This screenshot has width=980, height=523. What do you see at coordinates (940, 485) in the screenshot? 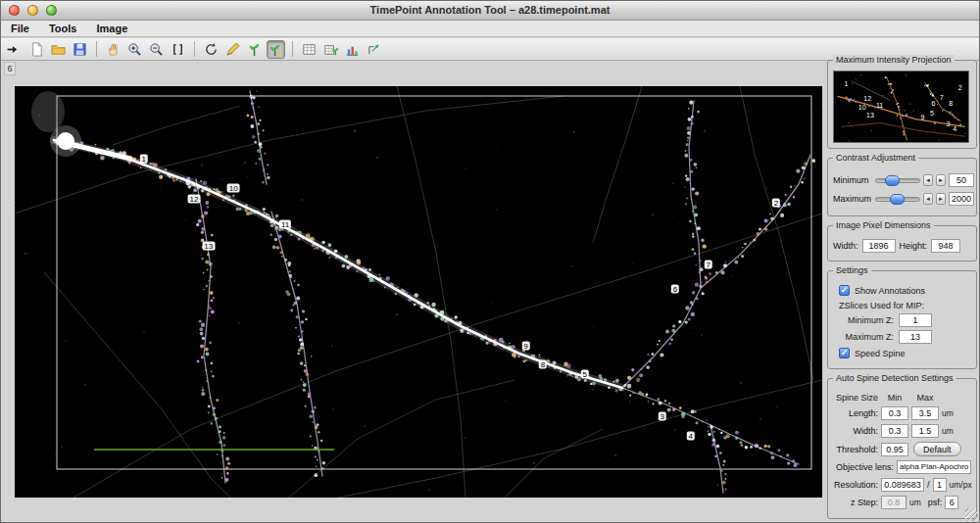
I see `resolution-scale-field: 1` at bounding box center [940, 485].